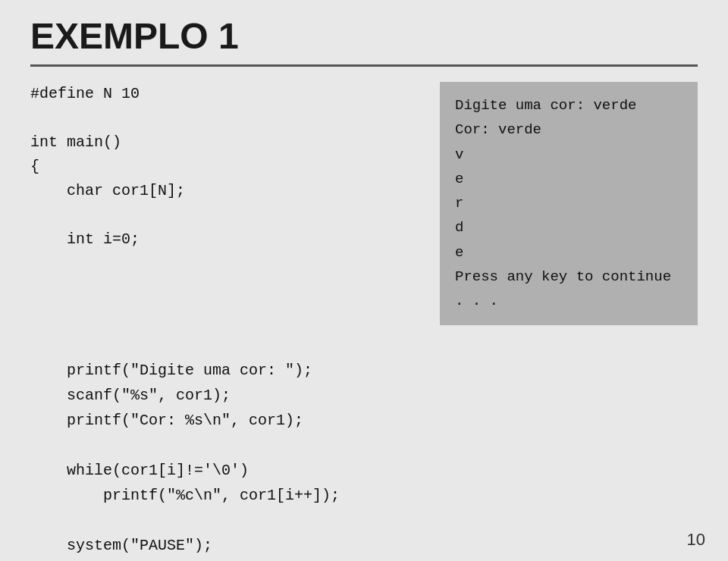 This screenshot has height=561, width=728. Describe the element at coordinates (569, 155) in the screenshot. I see `output-line: v` at that location.